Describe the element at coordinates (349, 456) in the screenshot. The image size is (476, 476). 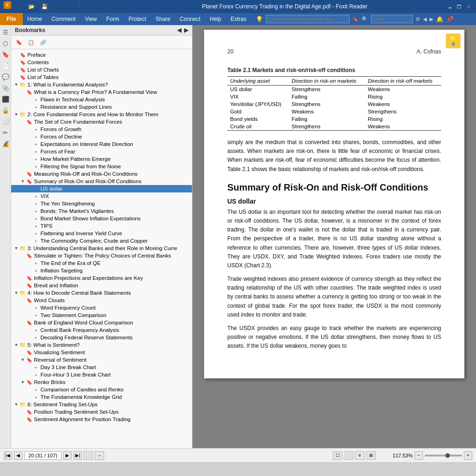
I see `two-page-btn: ⬜⬜` at that location.